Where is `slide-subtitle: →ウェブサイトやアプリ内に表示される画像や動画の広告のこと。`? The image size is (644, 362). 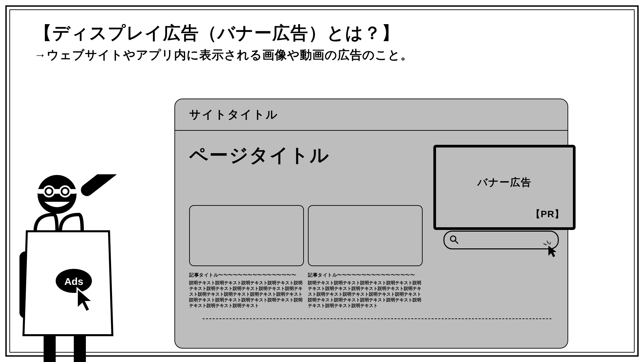
slide-subtitle: →ウェブサイトやアプリ内に表示される画像や動画の広告のこと。 is located at coordinates (223, 55).